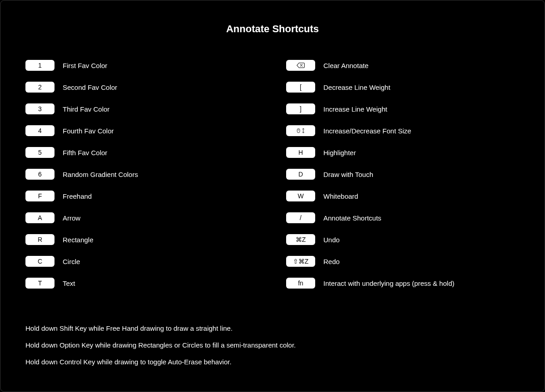 The width and height of the screenshot is (545, 392). I want to click on shortcut-row: 6Random Gradient Colors, so click(142, 174).